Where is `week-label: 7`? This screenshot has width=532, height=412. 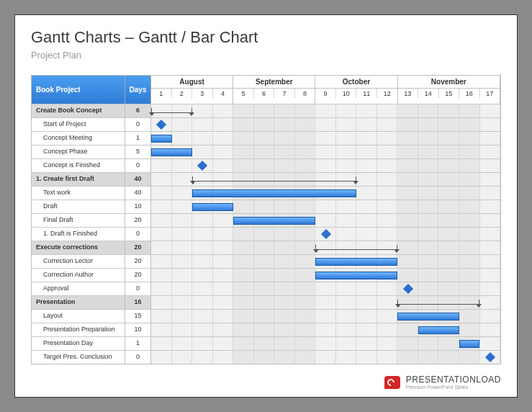 week-label: 7 is located at coordinates (285, 94).